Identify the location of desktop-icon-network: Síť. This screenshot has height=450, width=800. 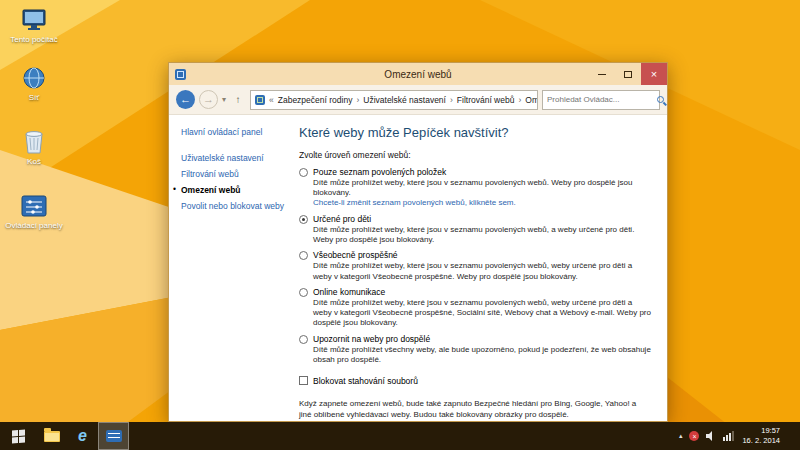
(34, 83).